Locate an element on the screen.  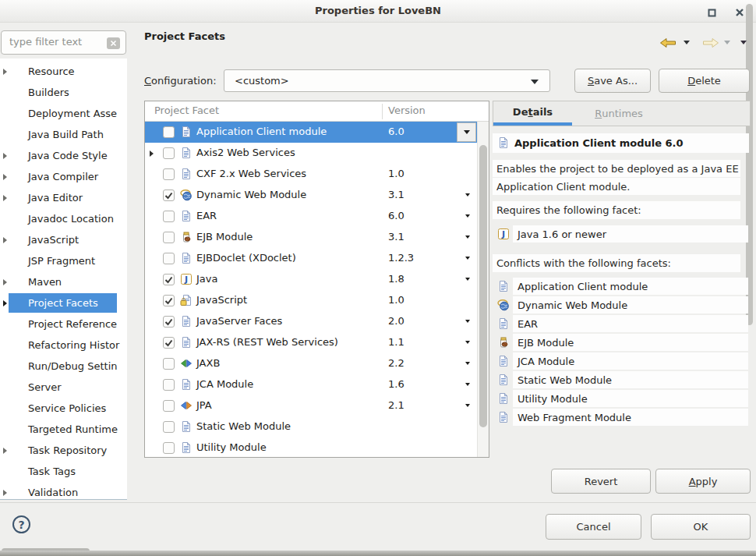
facet-row-jca-module: JCA Module1.6 is located at coordinates (311, 385).